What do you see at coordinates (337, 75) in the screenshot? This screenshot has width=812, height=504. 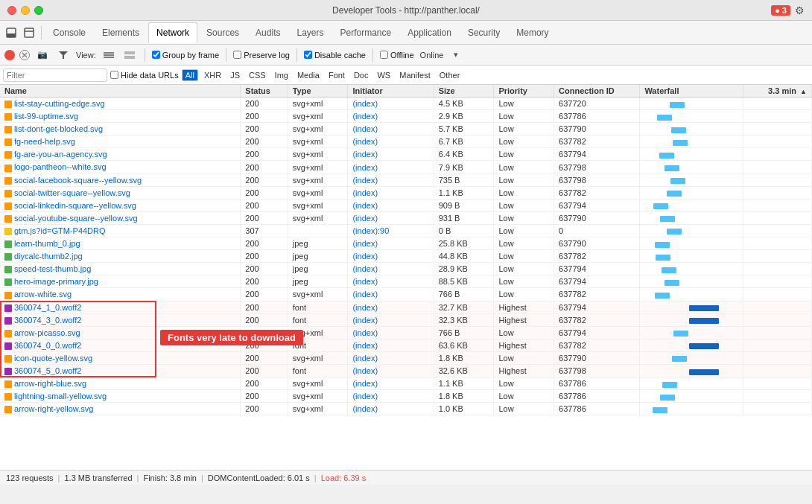 I see `filter-font: Font` at bounding box center [337, 75].